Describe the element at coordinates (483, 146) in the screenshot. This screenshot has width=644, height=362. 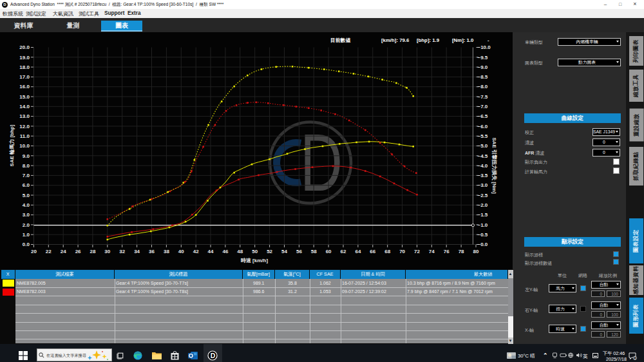
I see `svg-text: −5.0` at that location.